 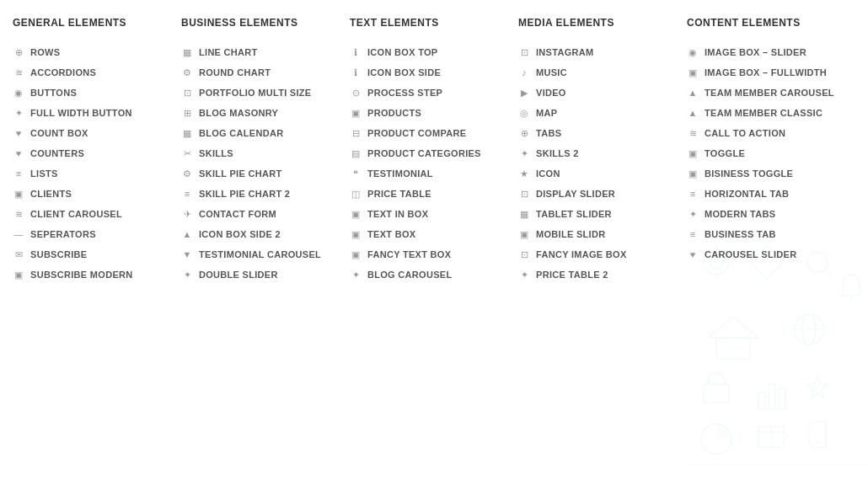 I want to click on menu-item-icon: ★ICON, so click(x=603, y=174).